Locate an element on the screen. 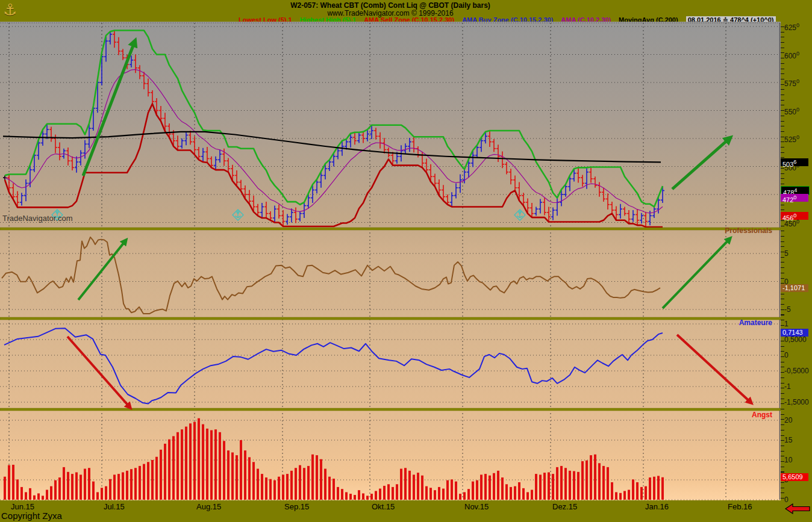 The width and height of the screenshot is (812, 522). axis-tick-label: 6000 is located at coordinates (792, 55).